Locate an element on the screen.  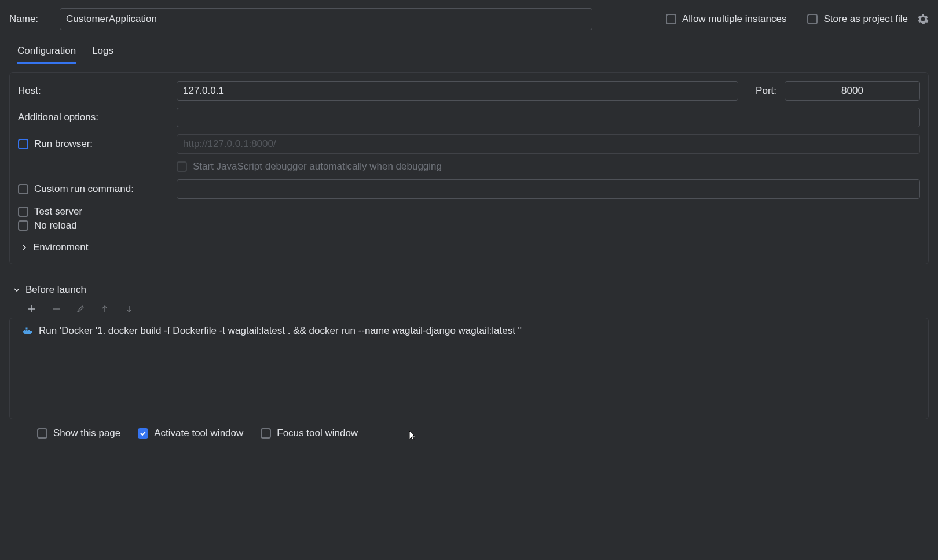
move-down-icon is located at coordinates (129, 309).